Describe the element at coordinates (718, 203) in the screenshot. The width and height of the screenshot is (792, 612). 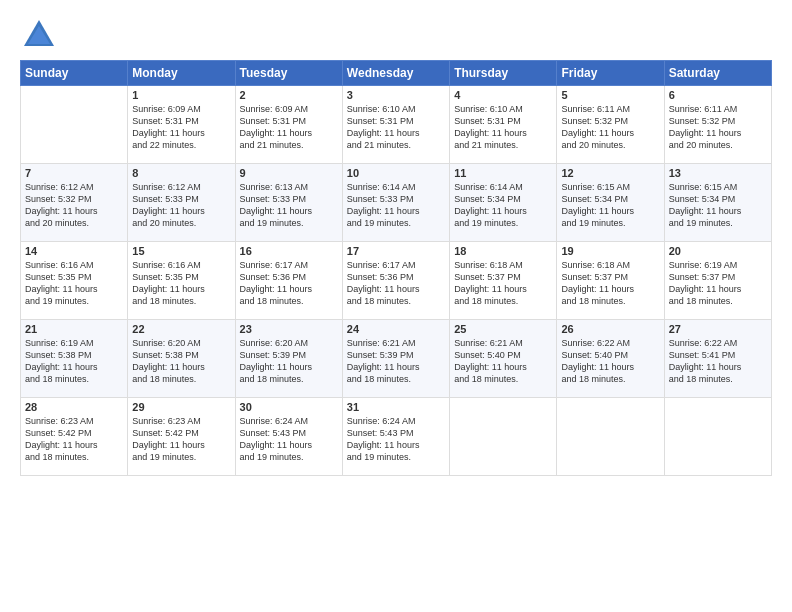
I see `calendar-cell: 13Sunrise: 6:15 AM Sunset: 5:34 PM Dayli…` at that location.